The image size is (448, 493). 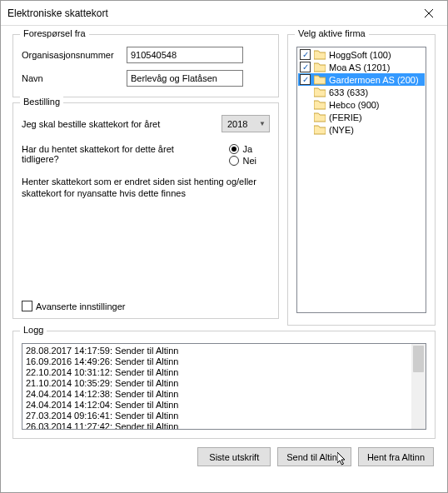 I want to click on advanced-toggle: Avanserte innstillinger, so click(x=73, y=306).